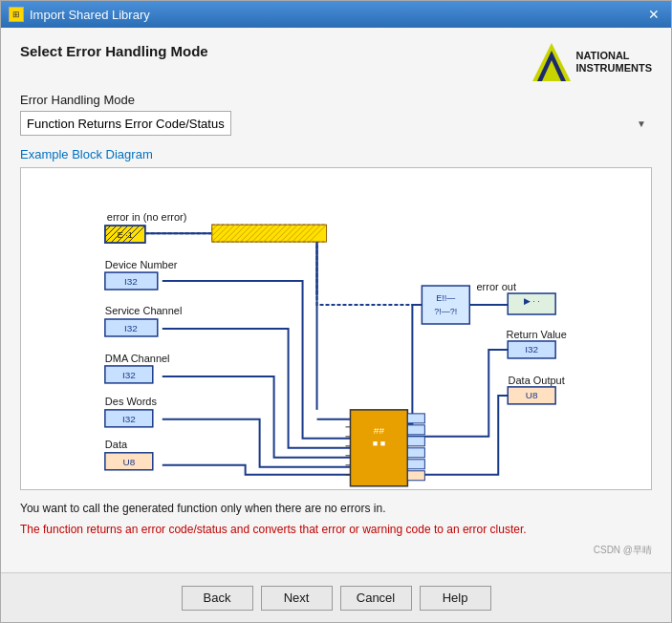 The width and height of the screenshot is (672, 623). Describe the element at coordinates (336, 508) in the screenshot. I see `description-line1: You want to call the generated function …` at that location.